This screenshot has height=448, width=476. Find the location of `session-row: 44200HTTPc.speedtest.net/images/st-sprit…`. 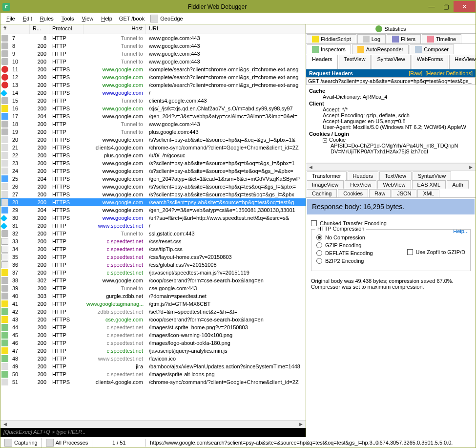

session-row: 44200HTTPc.speedtest.net/images/st-sprit… is located at coordinates (153, 327).